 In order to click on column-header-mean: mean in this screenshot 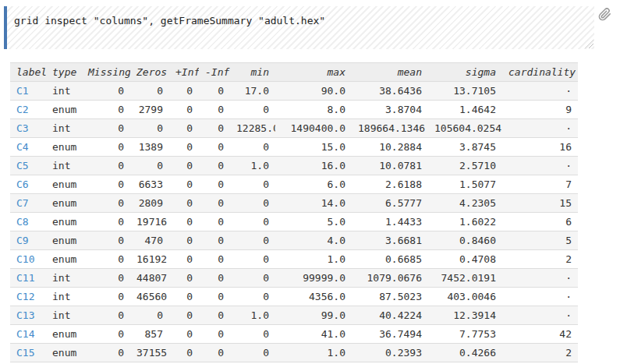, I will do `click(390, 72)`.